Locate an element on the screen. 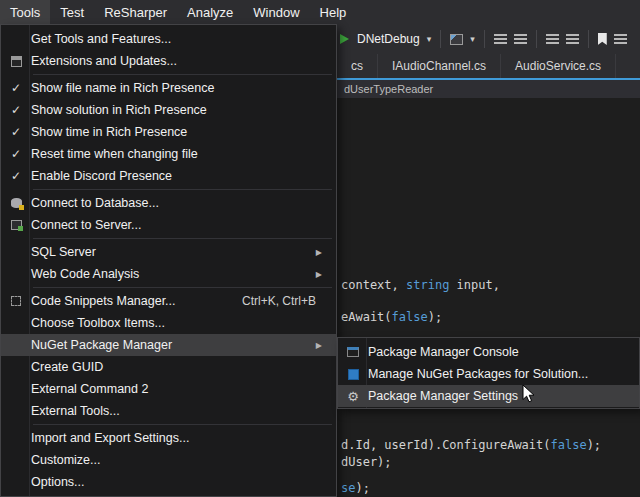  menubar-item-analyze: Analyze is located at coordinates (210, 12).